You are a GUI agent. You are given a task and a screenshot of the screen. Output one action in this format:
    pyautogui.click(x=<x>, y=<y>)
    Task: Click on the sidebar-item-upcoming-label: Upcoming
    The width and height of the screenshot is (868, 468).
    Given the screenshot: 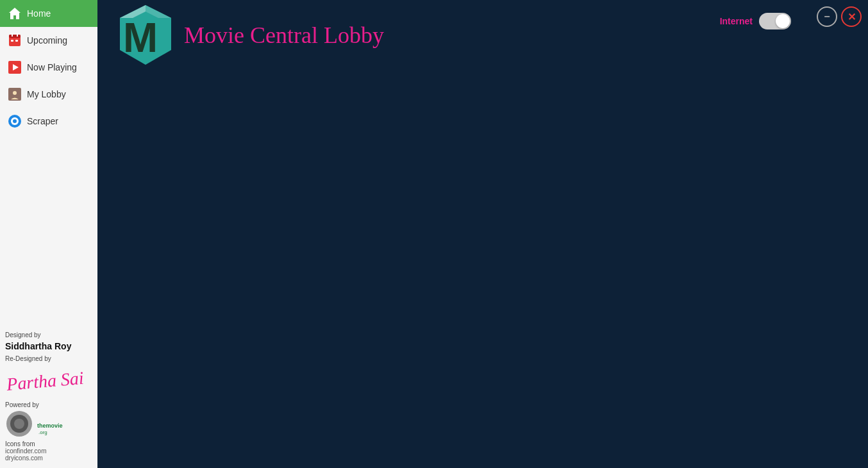 What is the action you would take?
    pyautogui.click(x=47, y=40)
    